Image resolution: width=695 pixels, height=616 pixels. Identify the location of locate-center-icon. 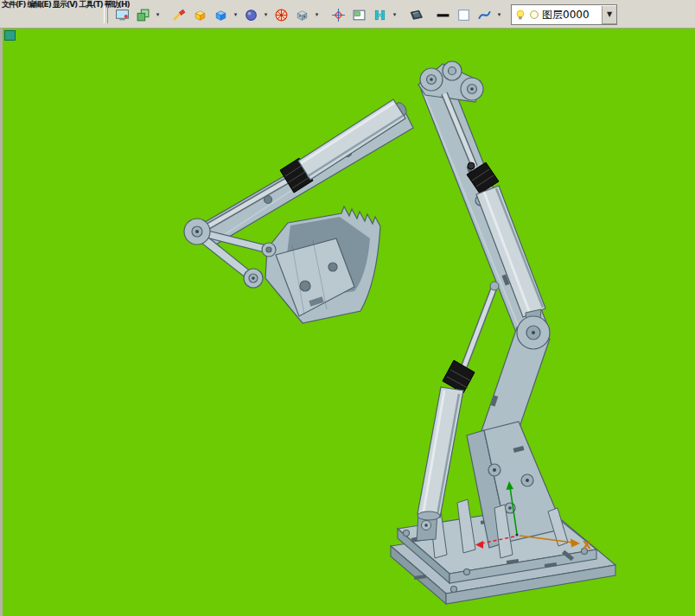
(339, 16).